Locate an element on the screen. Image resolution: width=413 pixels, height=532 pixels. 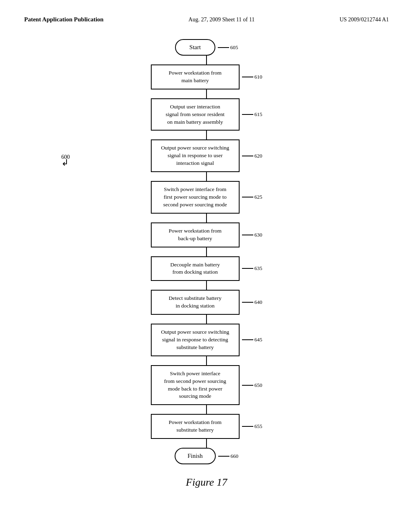
step-645-row: Output power source switching signal in … is located at coordinates (206, 340).